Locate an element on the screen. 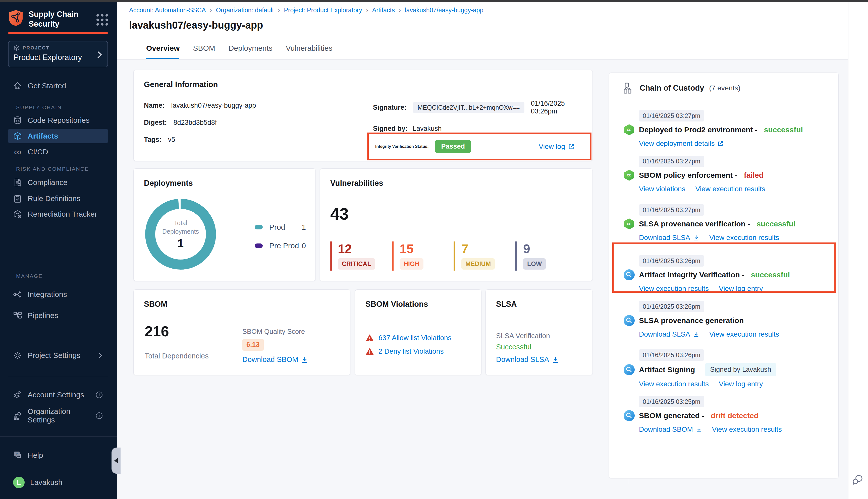  card-title: Vulnerabilities is located at coordinates (357, 183).